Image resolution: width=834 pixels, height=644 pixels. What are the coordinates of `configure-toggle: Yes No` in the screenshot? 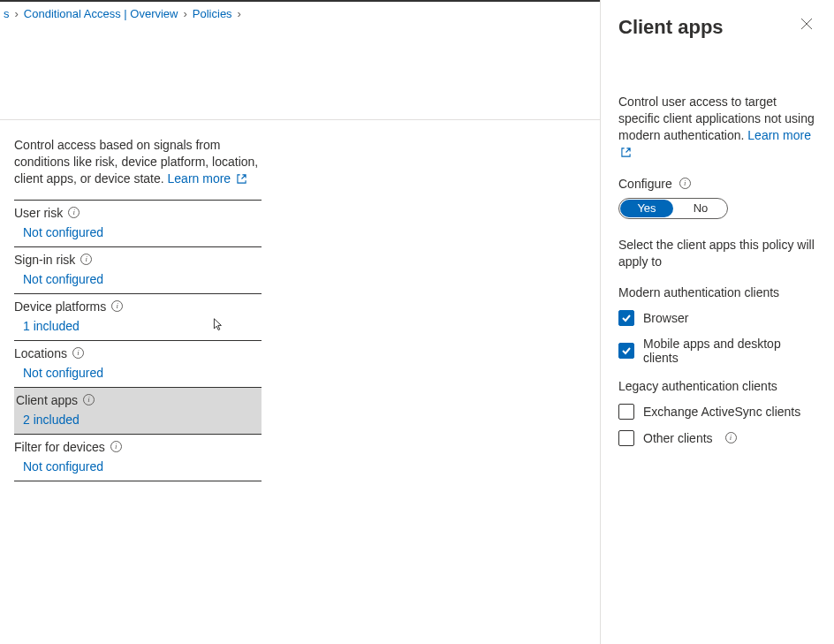 It's located at (673, 208).